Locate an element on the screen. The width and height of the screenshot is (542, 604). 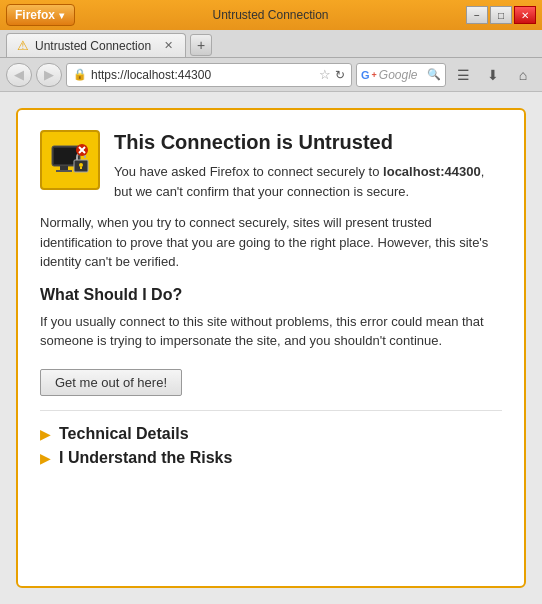
back-button: ◀ is located at coordinates (19, 75).